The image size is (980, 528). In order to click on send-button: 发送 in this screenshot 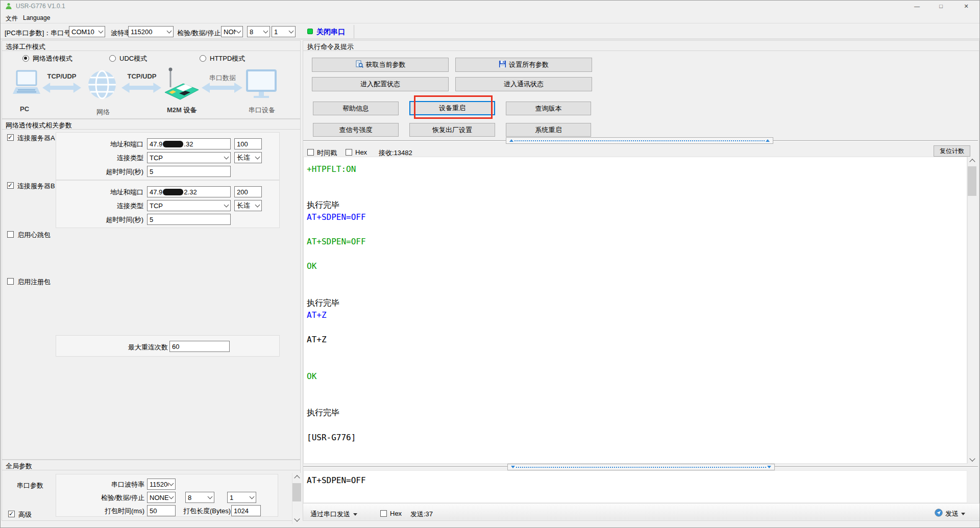, I will do `click(950, 514)`.